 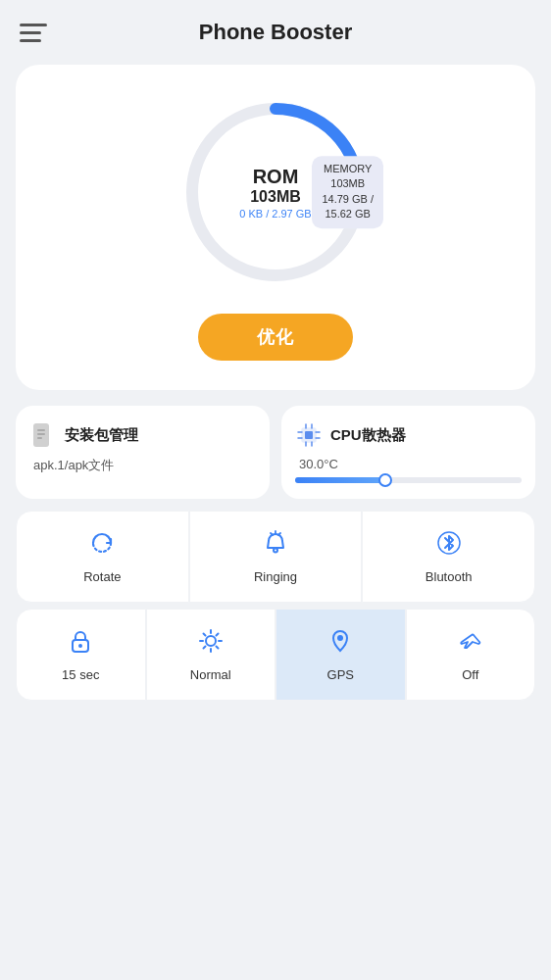 I want to click on airplane-icon, so click(x=471, y=645).